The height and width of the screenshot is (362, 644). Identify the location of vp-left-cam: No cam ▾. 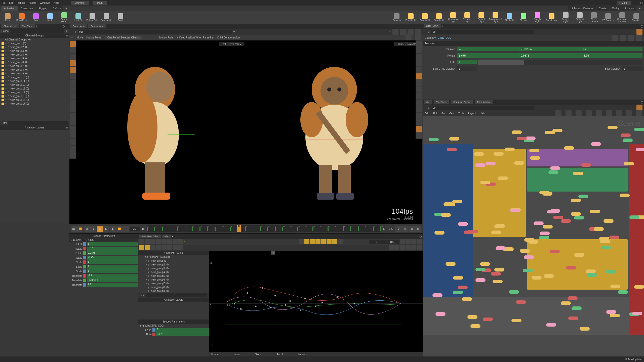
(236, 44).